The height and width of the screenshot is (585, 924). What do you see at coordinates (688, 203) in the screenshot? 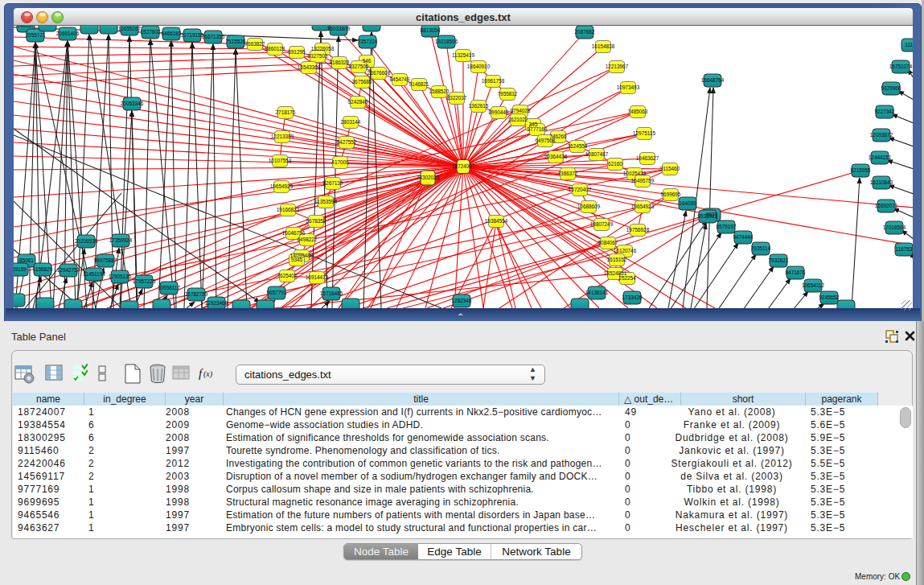
I see `svg-text: 164095` at bounding box center [688, 203].